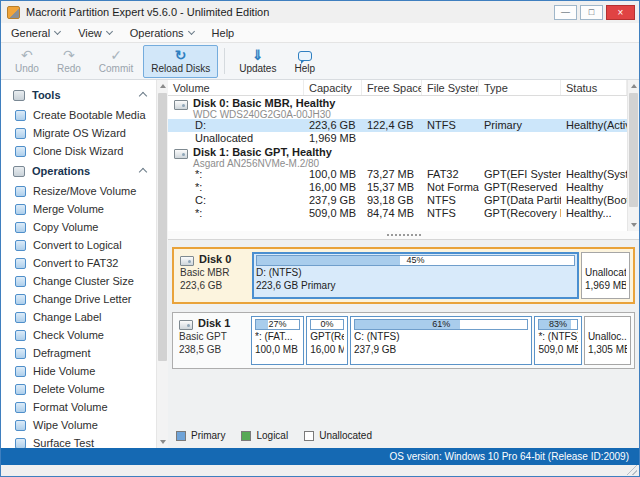 Image resolution: width=640 pixels, height=477 pixels. Describe the element at coordinates (36, 33) in the screenshot. I see `menu-general: General` at that location.